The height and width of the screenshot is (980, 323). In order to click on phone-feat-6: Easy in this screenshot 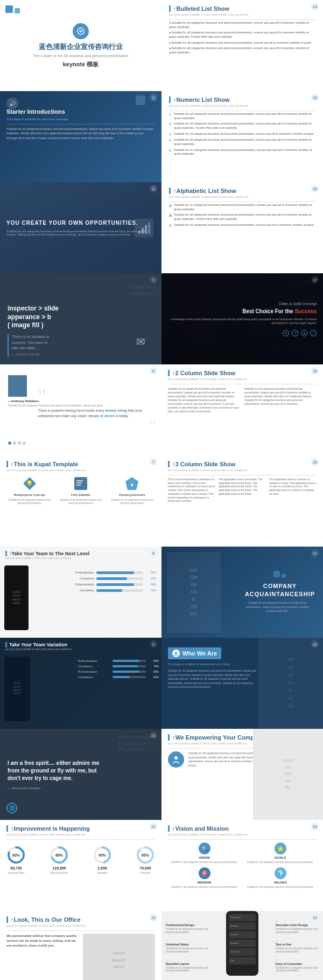, I will do `click(242, 961)`.